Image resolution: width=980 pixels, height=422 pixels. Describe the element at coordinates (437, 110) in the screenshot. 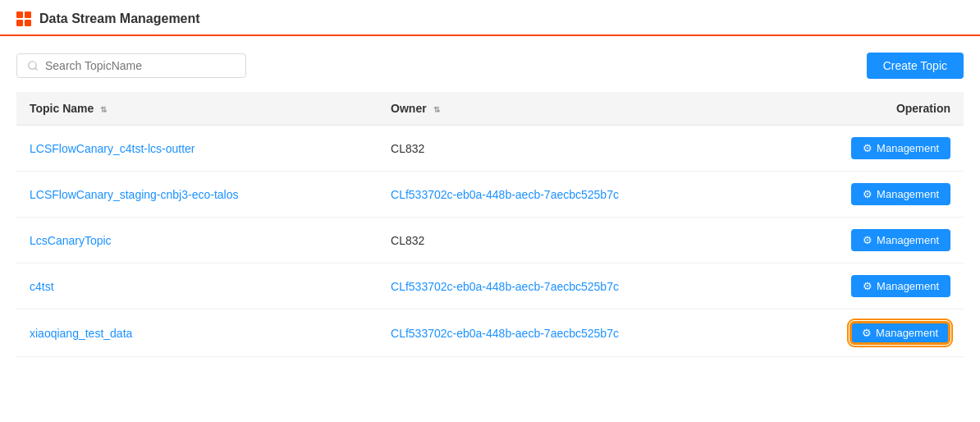

I see `sort-icon-owner: ⇅` at that location.